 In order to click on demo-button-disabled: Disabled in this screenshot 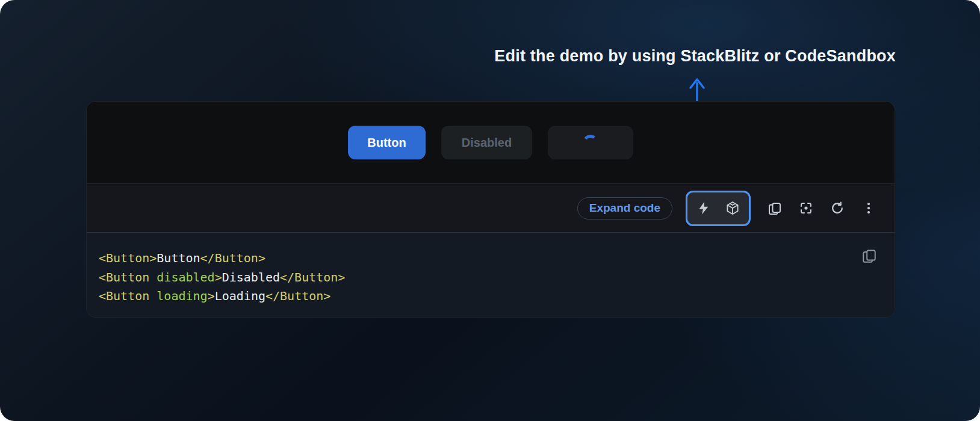, I will do `click(486, 143)`.